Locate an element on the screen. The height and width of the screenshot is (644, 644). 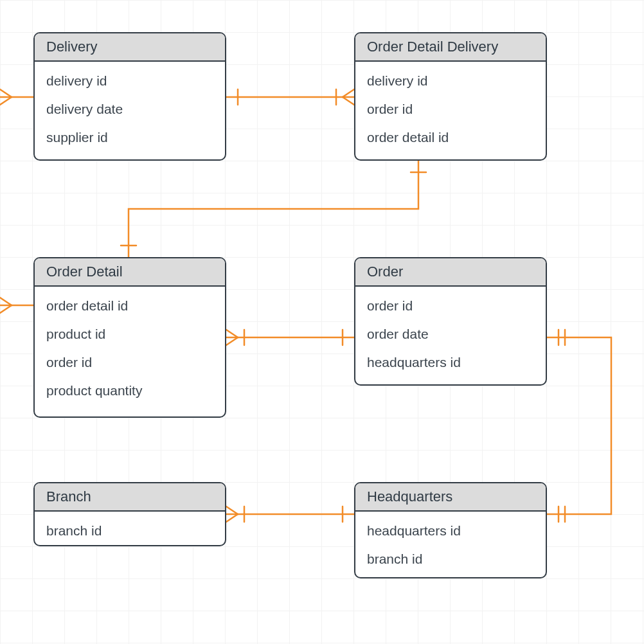
entity-title: Delivery is located at coordinates (72, 46).